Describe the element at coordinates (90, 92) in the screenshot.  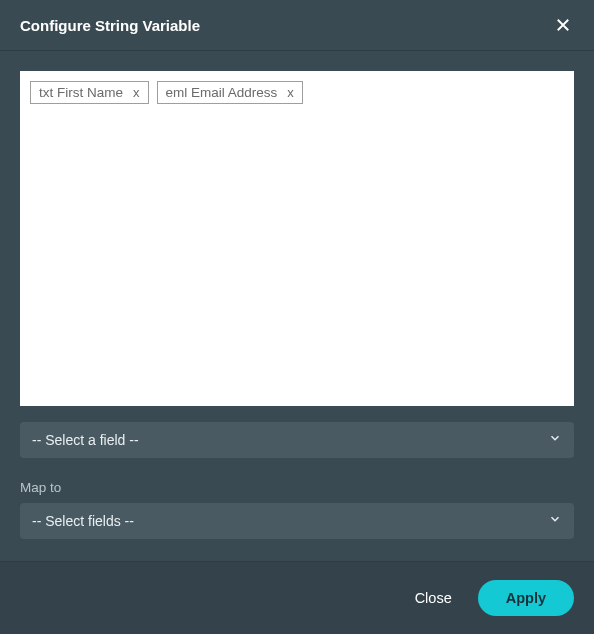
I see `field-chip: txt First Name x` at that location.